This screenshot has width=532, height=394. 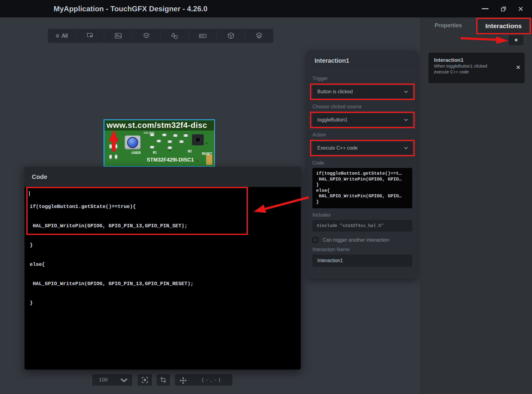 I want to click on cube-widget-icon, so click(x=231, y=36).